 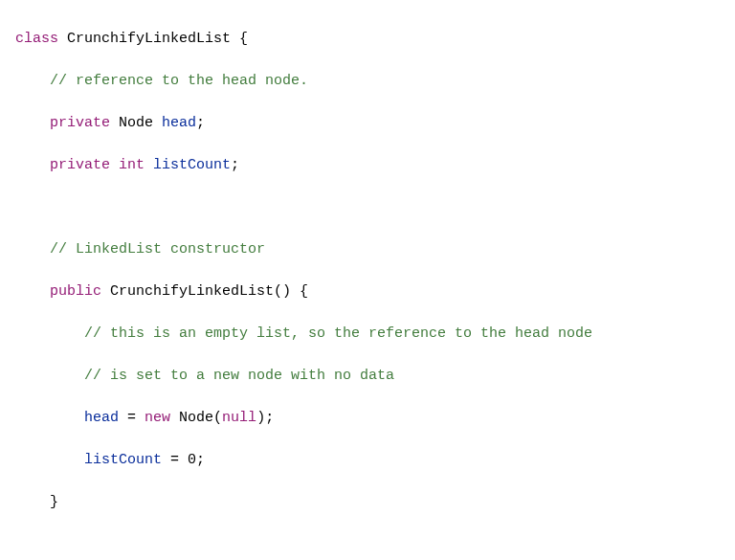 What do you see at coordinates (196, 417) in the screenshot?
I see `ctor: Node` at bounding box center [196, 417].